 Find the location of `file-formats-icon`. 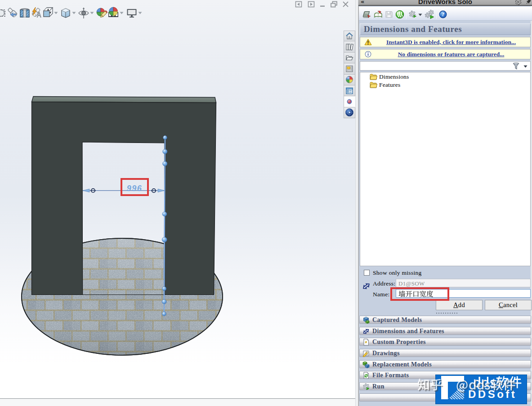

file-formats-icon is located at coordinates (366, 375).